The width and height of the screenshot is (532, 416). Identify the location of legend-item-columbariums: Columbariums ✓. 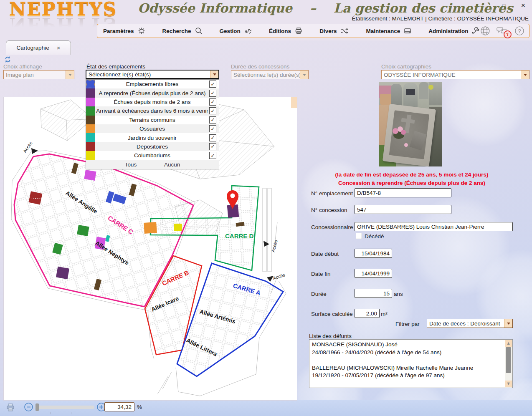
(152, 155).